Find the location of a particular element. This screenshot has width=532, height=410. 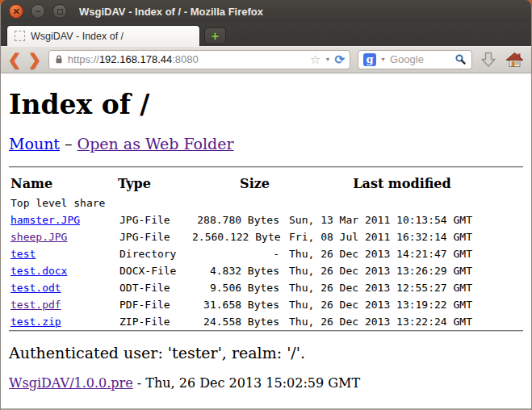

plus-icon: + is located at coordinates (215, 36).